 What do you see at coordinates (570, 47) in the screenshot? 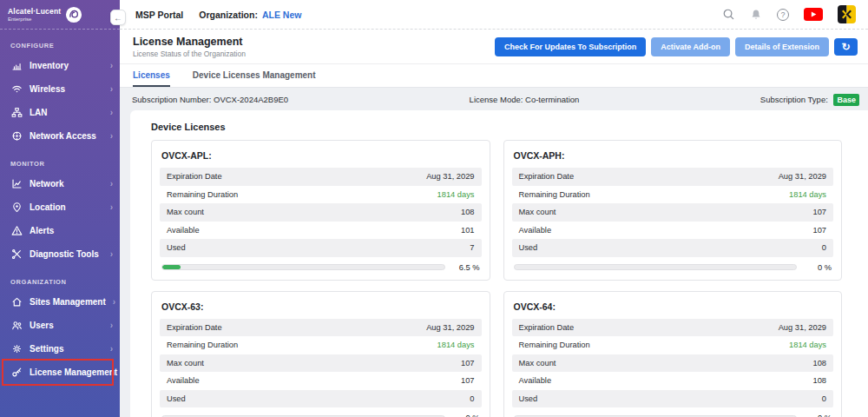
I see `check-updates-button: Check For Updates To Subscription` at bounding box center [570, 47].